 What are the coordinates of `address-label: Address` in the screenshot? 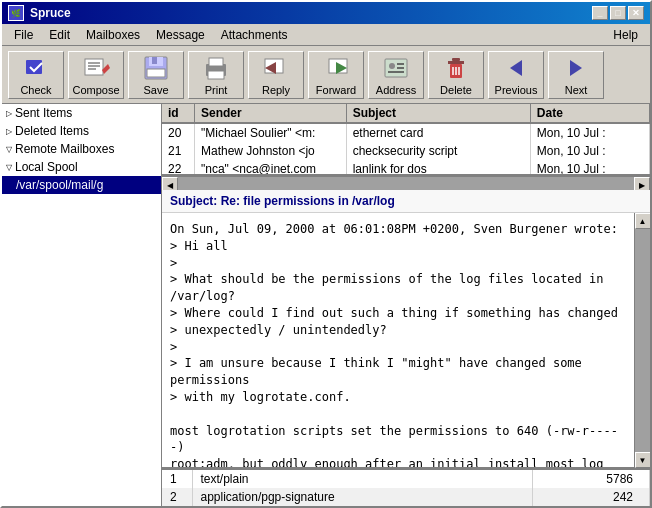 It's located at (396, 90).